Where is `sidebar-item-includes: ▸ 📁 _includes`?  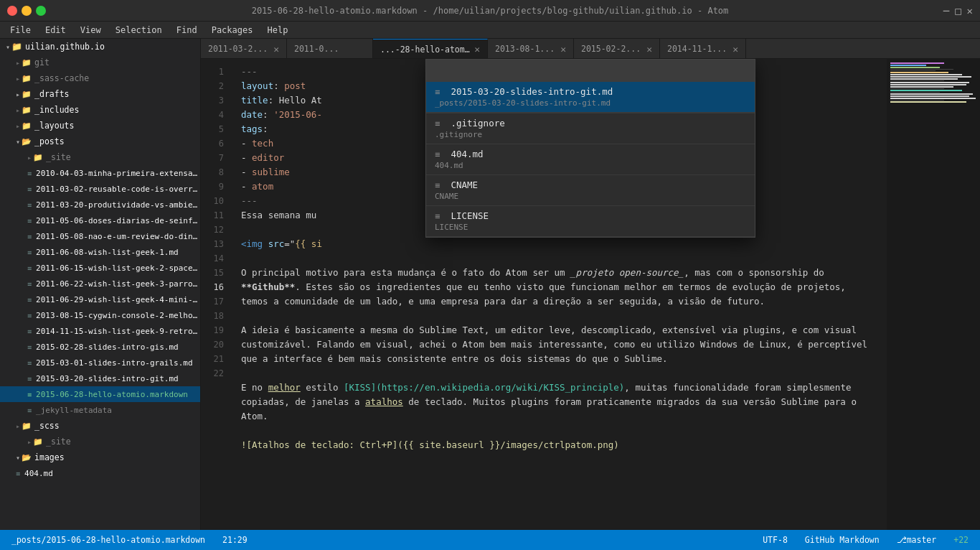 sidebar-item-includes: ▸ 📁 _includes is located at coordinates (100, 110).